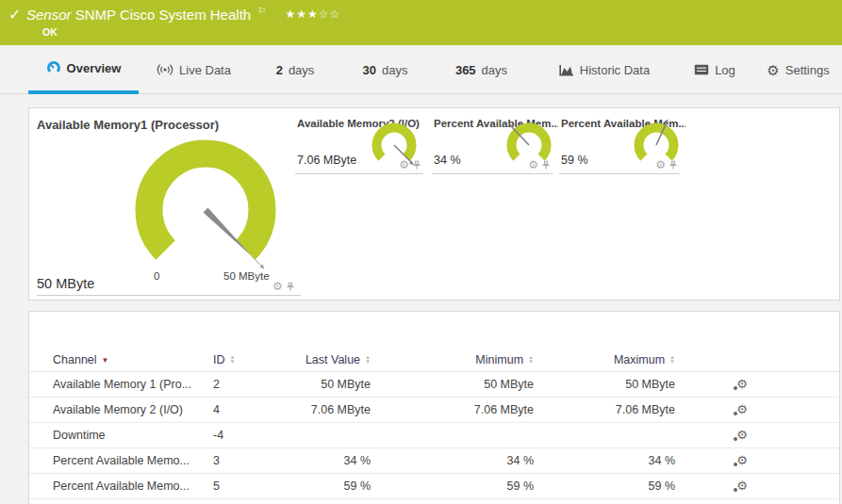  What do you see at coordinates (165, 70) in the screenshot?
I see `live-data-icon` at bounding box center [165, 70].